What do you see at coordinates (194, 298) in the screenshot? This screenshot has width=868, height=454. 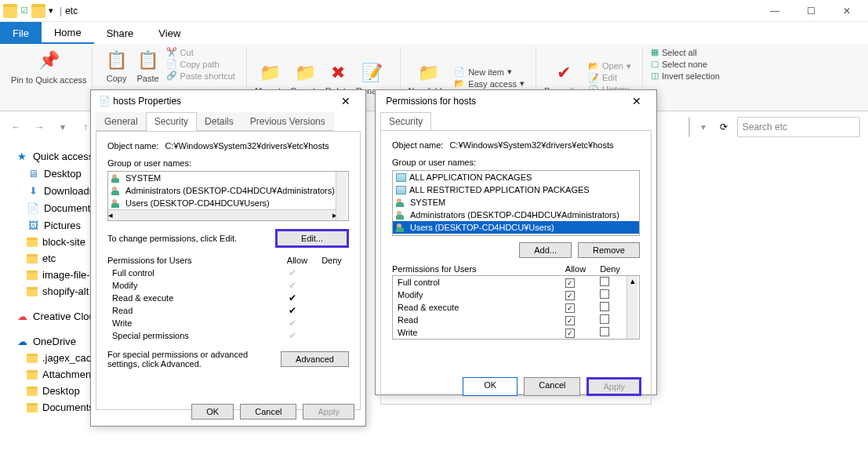 I see `perm-name: Read & execute` at bounding box center [194, 298].